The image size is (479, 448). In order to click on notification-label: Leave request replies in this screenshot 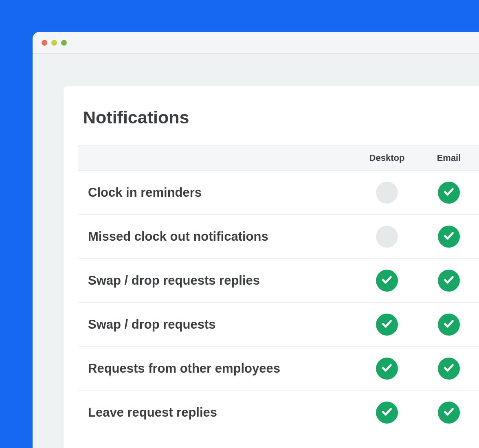, I will do `click(217, 413)`.